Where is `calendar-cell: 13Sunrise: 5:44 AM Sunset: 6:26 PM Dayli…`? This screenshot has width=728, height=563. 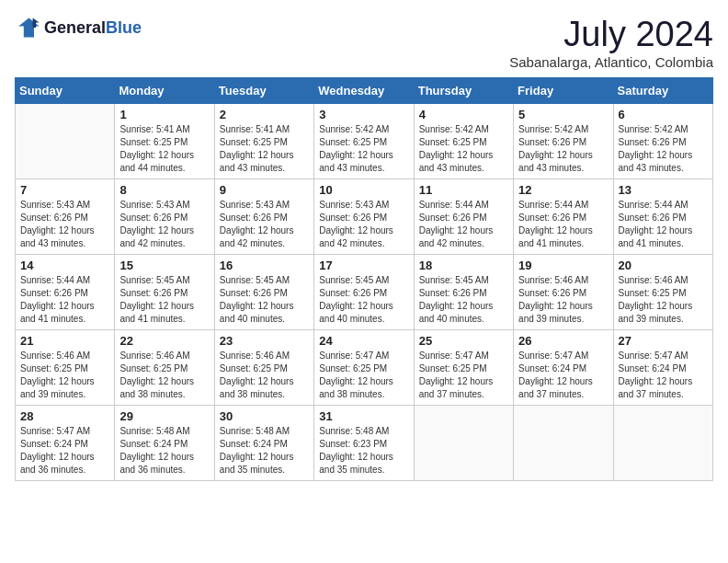 calendar-cell: 13Sunrise: 5:44 AM Sunset: 6:26 PM Dayli… is located at coordinates (663, 217).